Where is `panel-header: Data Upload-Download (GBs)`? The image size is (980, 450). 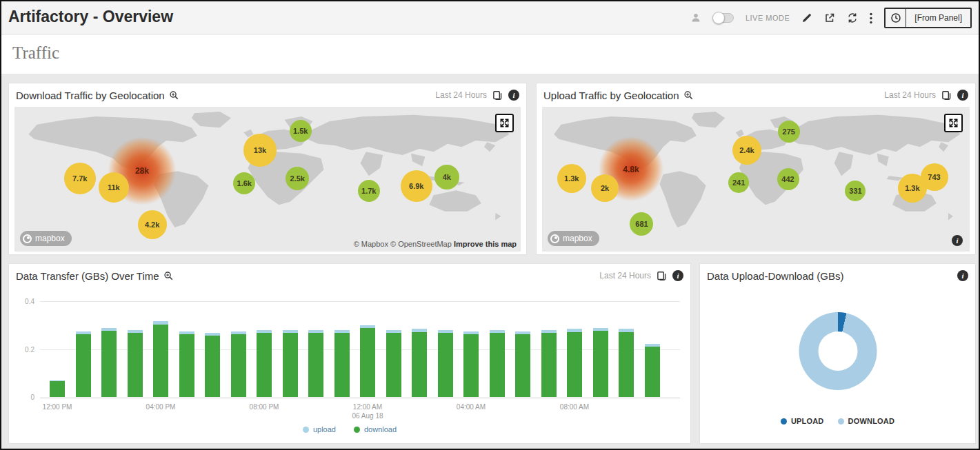 panel-header: Data Upload-Download (GBs) is located at coordinates (837, 276).